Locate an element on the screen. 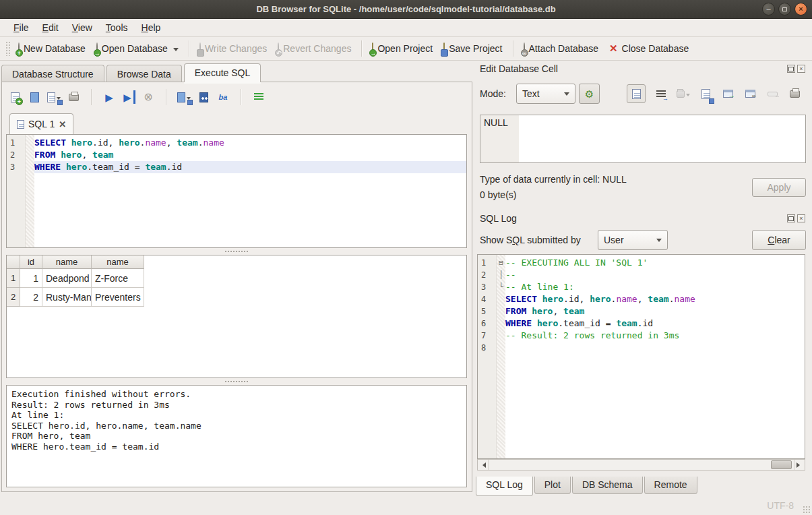 The width and height of the screenshot is (812, 515). text-mode-icon is located at coordinates (636, 94).